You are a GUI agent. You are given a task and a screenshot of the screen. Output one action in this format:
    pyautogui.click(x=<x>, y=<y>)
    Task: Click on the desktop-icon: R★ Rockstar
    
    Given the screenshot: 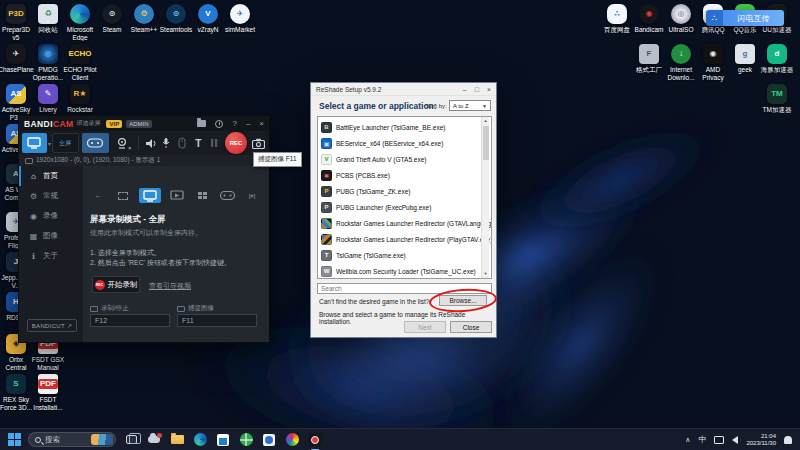 What is the action you would take?
    pyautogui.click(x=80, y=99)
    